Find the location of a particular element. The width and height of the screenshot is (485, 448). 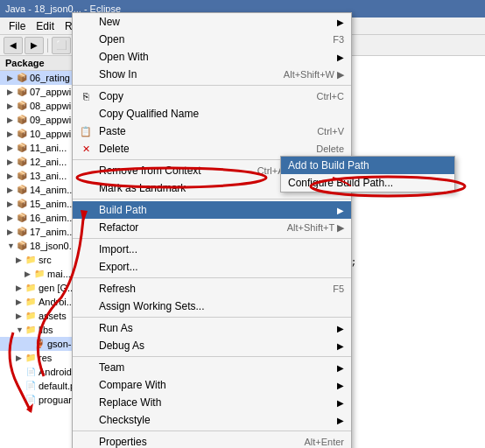

menu-item-label: Assign Working Sets... is located at coordinates (152, 306).